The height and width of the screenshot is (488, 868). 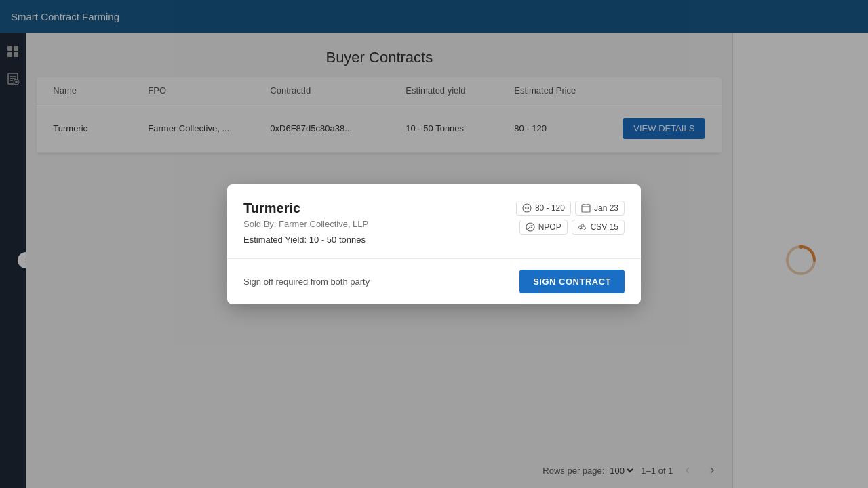 I want to click on modal-top: Turmeric Sold By: Farmer Collective, LLP…, so click(x=434, y=221).